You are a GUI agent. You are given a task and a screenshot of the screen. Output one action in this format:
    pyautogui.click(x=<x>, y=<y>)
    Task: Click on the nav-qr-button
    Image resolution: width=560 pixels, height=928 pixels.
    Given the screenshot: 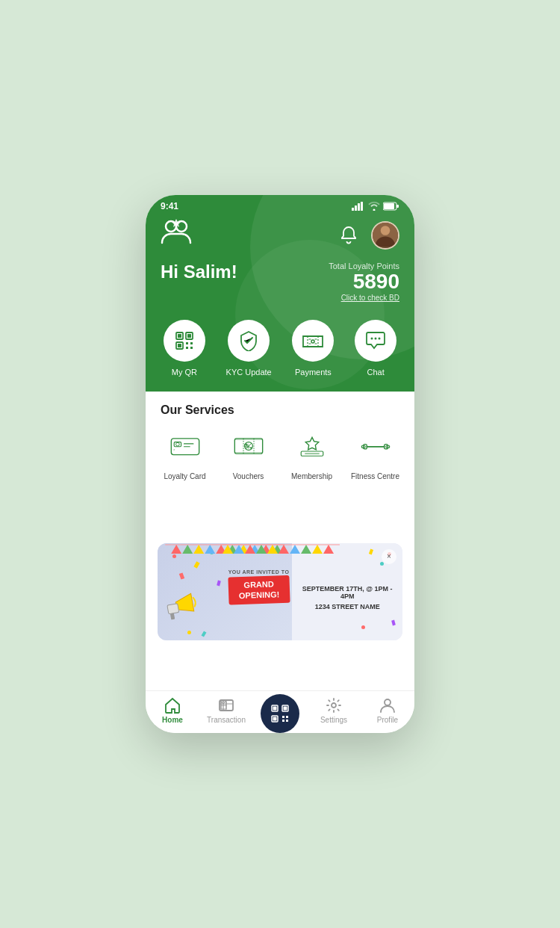 What is the action you would take?
    pyautogui.click(x=280, y=714)
    